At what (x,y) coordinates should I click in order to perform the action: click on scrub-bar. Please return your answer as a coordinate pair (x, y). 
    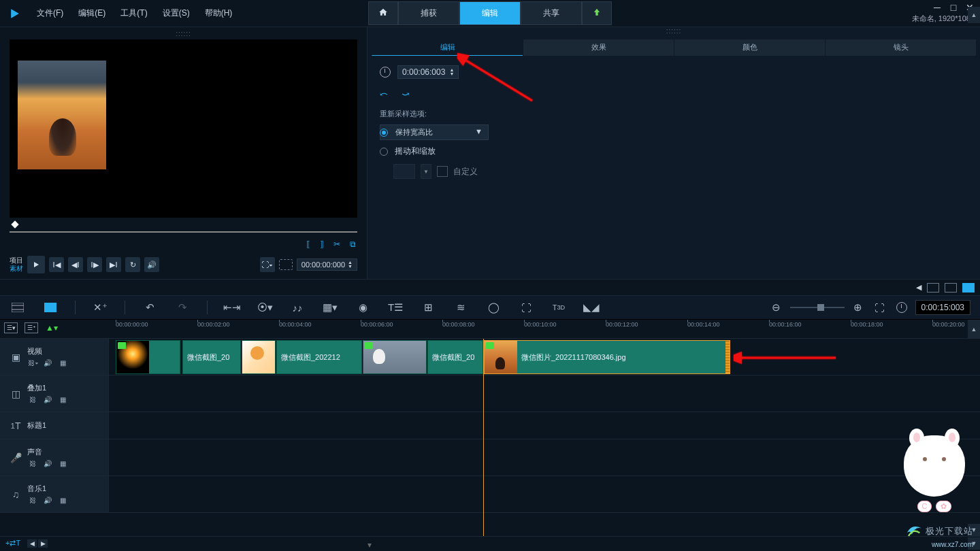
    Looking at the image, I should click on (184, 232).